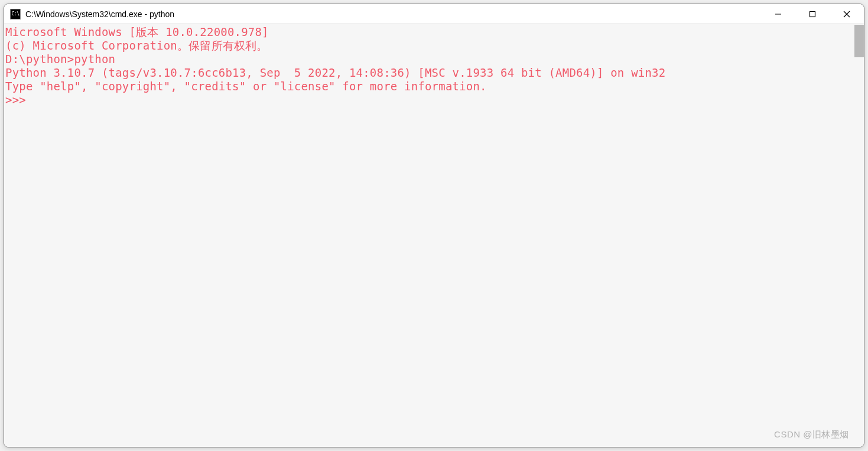 Image resolution: width=868 pixels, height=451 pixels. What do you see at coordinates (15, 14) in the screenshot?
I see `cmd-icon: C:\` at bounding box center [15, 14].